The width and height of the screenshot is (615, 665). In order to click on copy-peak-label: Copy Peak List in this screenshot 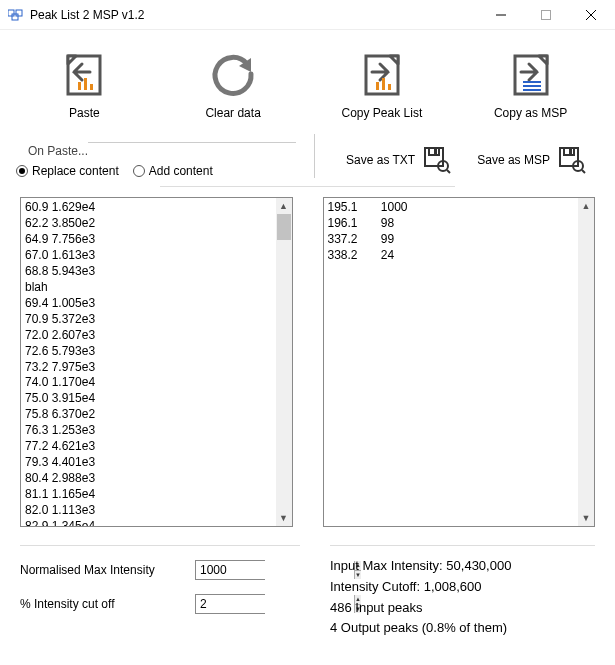, I will do `click(382, 113)`.